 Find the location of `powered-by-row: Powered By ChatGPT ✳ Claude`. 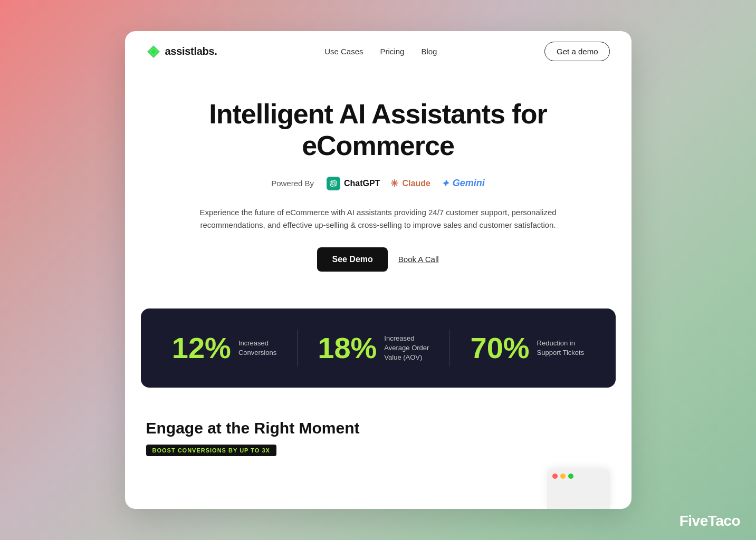

powered-by-row: Powered By ChatGPT ✳ Claude is located at coordinates (378, 184).